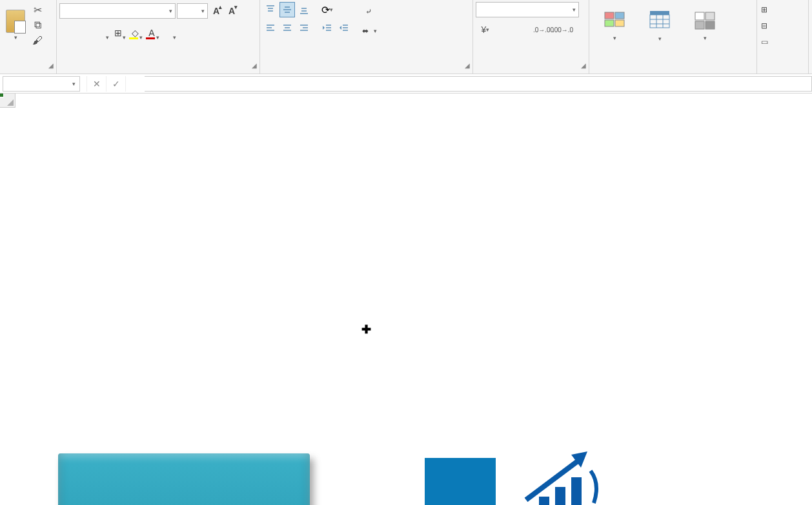 The image size is (812, 505). Describe the element at coordinates (344, 28) in the screenshot. I see `increase-indent-button` at that location.